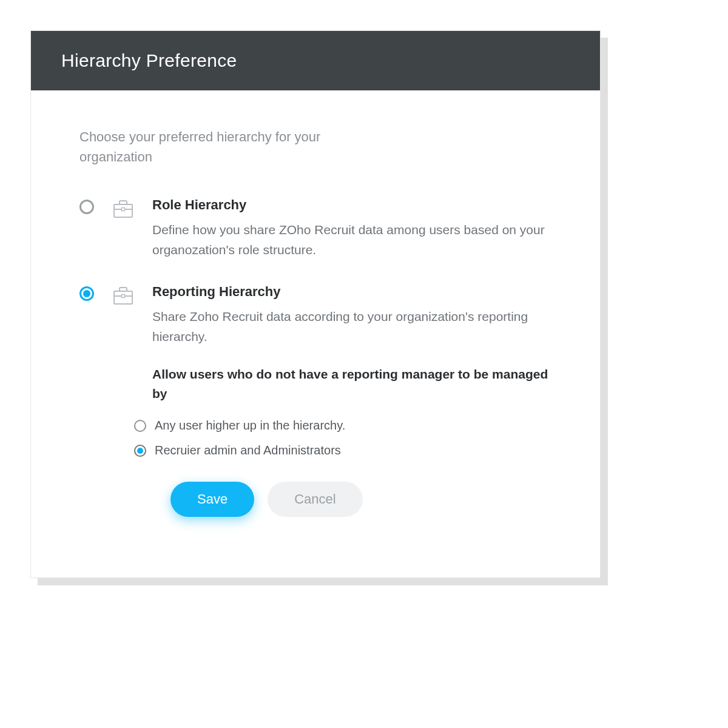  I want to click on modal-header: Hierarchy Preference, so click(315, 61).